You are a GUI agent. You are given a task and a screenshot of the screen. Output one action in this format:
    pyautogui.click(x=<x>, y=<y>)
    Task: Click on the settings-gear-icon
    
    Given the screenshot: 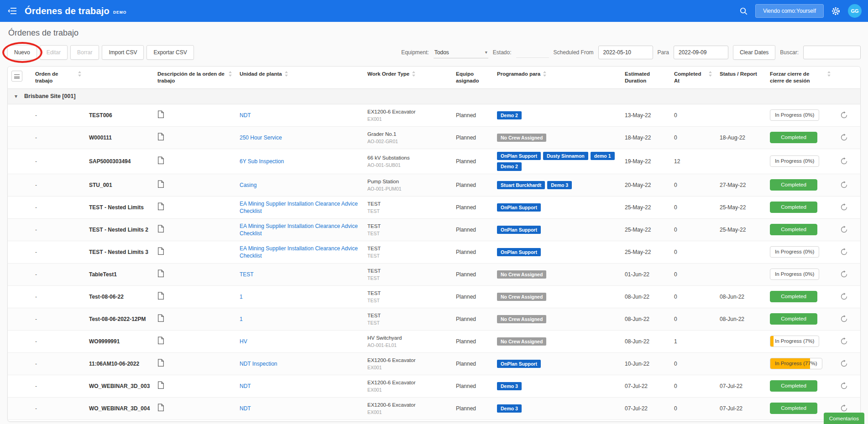 What is the action you would take?
    pyautogui.click(x=836, y=11)
    